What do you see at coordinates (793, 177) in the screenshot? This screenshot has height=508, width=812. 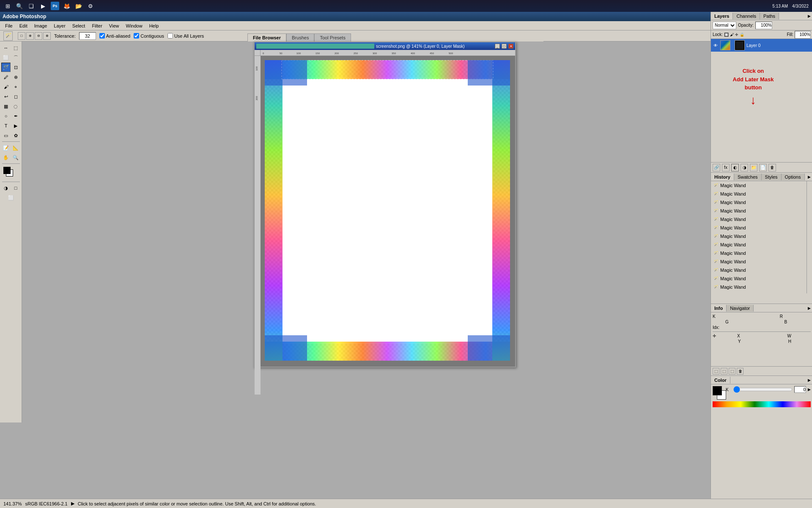 I see `tab-options: Options` at bounding box center [793, 177].